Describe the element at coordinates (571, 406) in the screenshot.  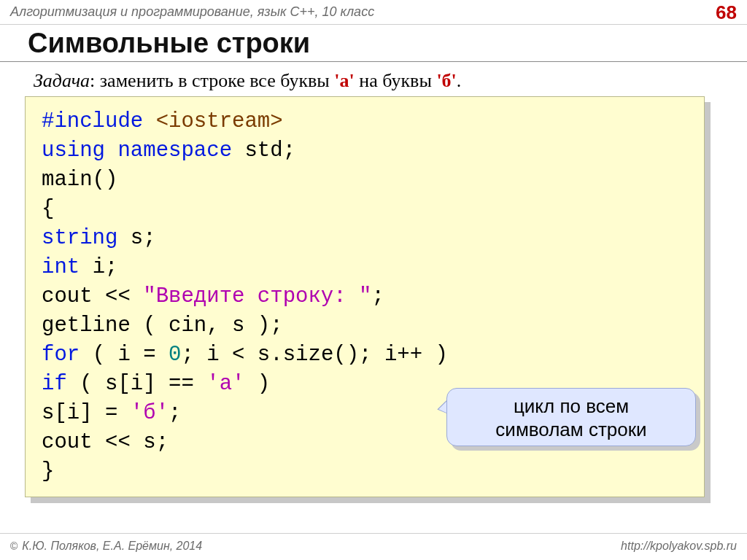
I see `callout-line1: цикл по всем` at that location.